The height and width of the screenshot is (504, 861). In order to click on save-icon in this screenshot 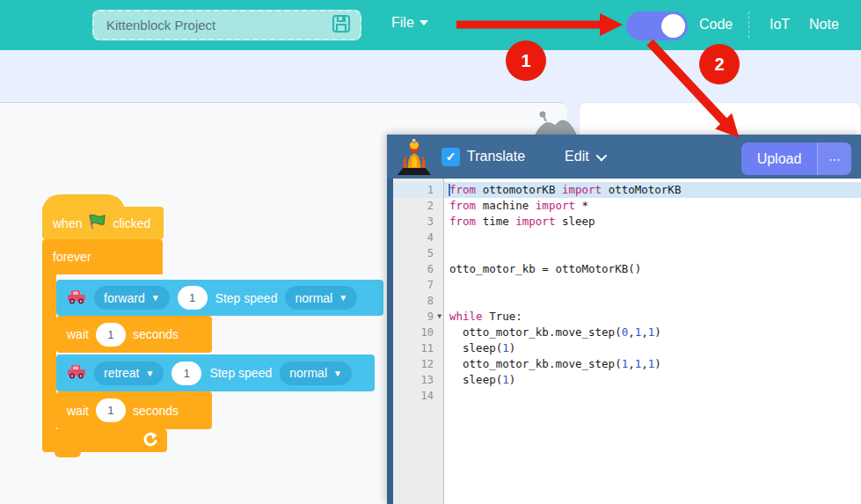, I will do `click(341, 26)`.